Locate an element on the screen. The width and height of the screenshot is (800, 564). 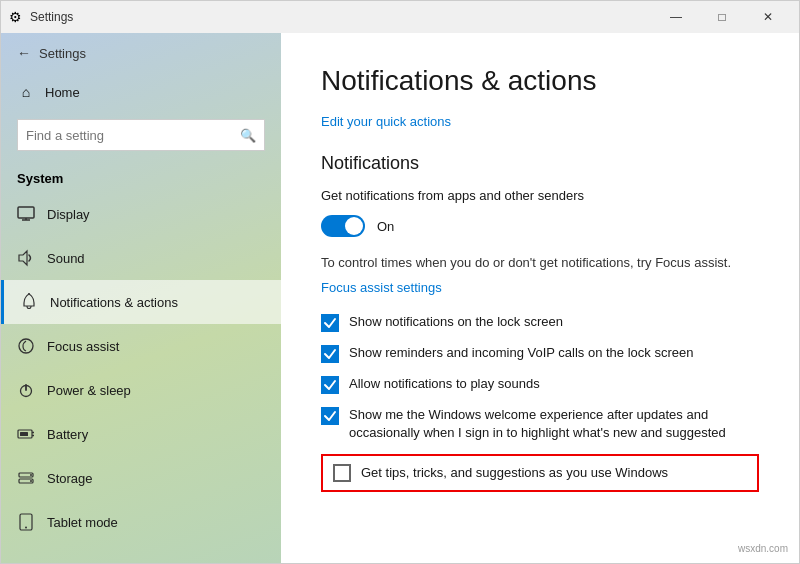
sidebar-item-sound: Sound is located at coordinates (141, 258).